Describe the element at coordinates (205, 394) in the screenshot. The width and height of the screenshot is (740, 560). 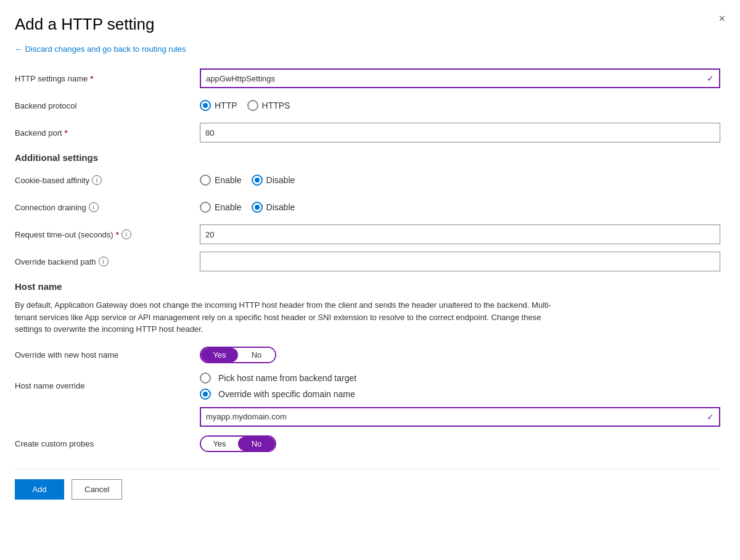
I see `override-specific-radio` at that location.